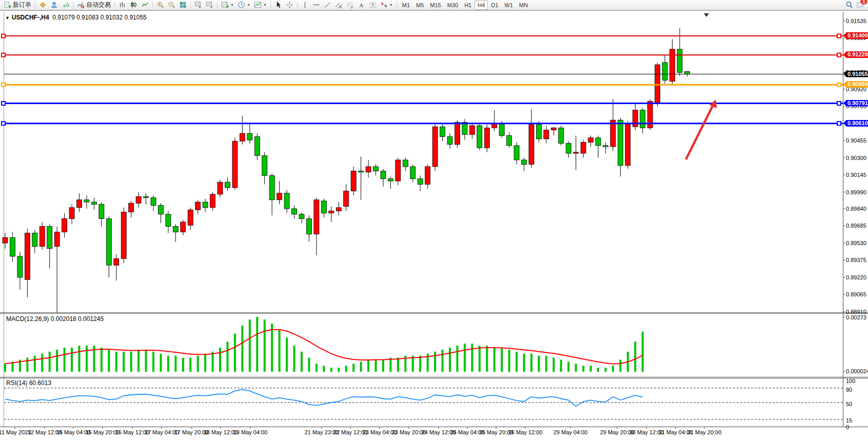 Image resolution: width=868 pixels, height=442 pixels. I want to click on candle-chart-button, so click(133, 5).